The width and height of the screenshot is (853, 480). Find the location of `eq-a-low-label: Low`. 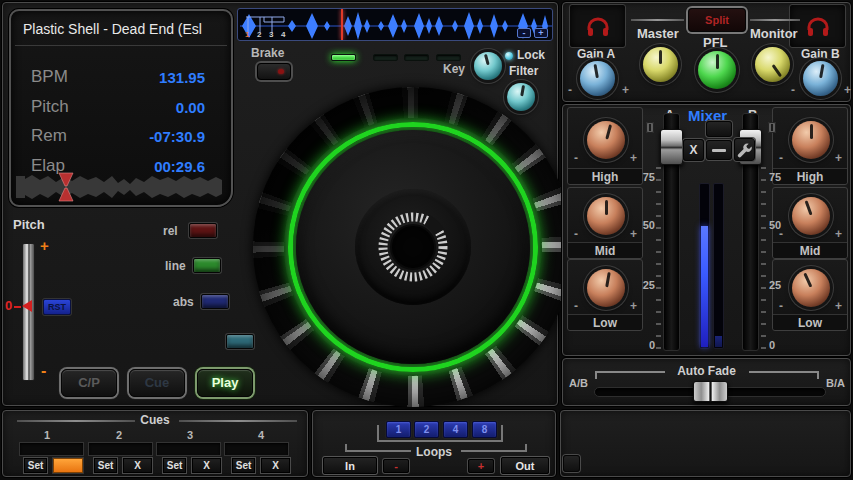

eq-a-low-label: Low is located at coordinates (605, 322).